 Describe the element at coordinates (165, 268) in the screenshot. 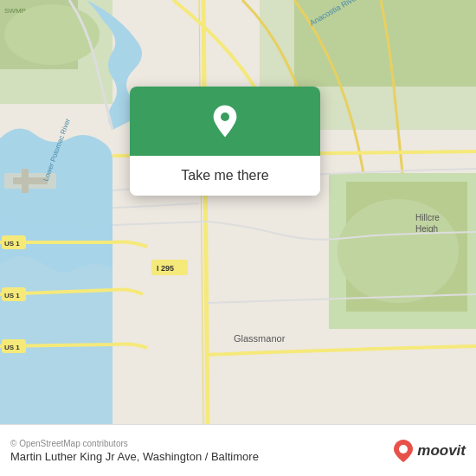

I see `svg-text: I 295` at that location.